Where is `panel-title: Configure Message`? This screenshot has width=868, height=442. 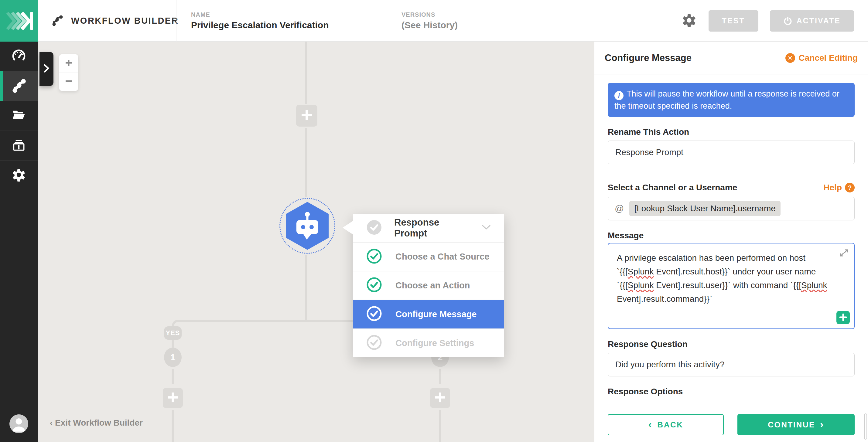
panel-title: Configure Message is located at coordinates (648, 58).